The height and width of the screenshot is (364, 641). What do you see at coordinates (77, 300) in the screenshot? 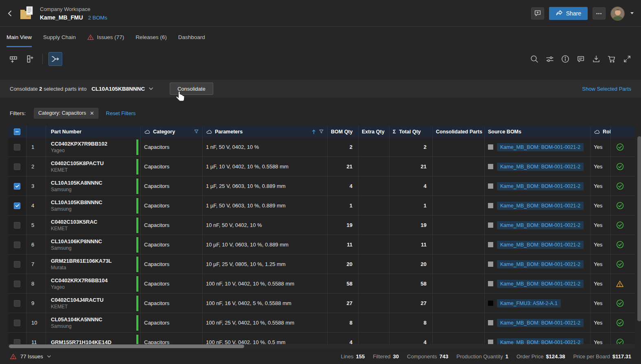
I see `part-number: C0402C104J4RACTU` at bounding box center [77, 300].